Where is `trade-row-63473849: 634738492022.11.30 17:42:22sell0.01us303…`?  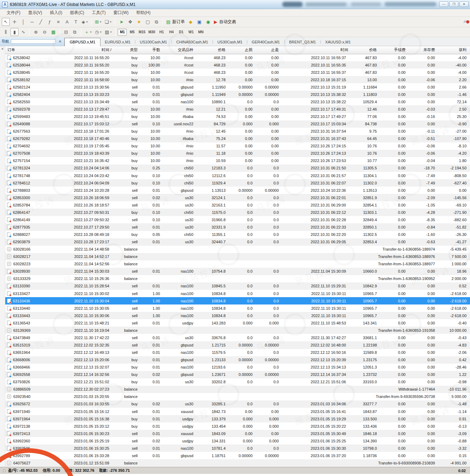 trade-row-63473849: 634738492022.11.30 17:42:22sell0.01us303… is located at coordinates (237, 337).